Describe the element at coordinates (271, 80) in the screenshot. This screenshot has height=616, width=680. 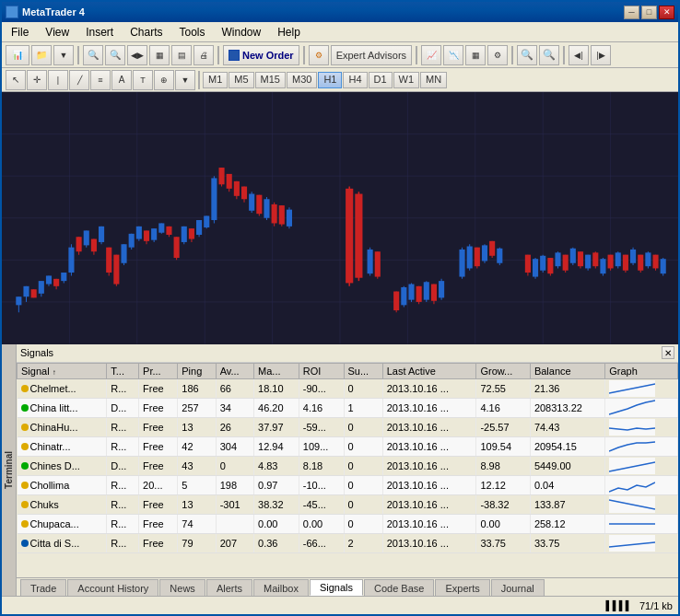
I see `tf-m15: M15` at that location.